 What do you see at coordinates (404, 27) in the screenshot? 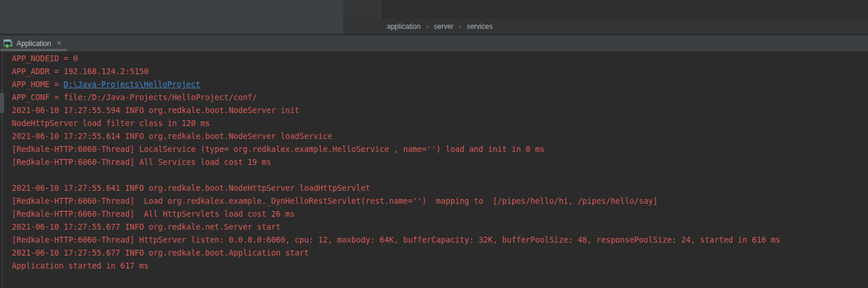
I see `breadcrumb-item-application: application` at bounding box center [404, 27].